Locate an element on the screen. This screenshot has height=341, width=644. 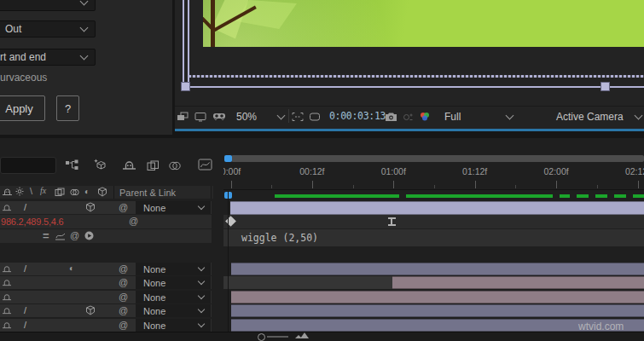
ruler-tick-mark is located at coordinates (435, 187).